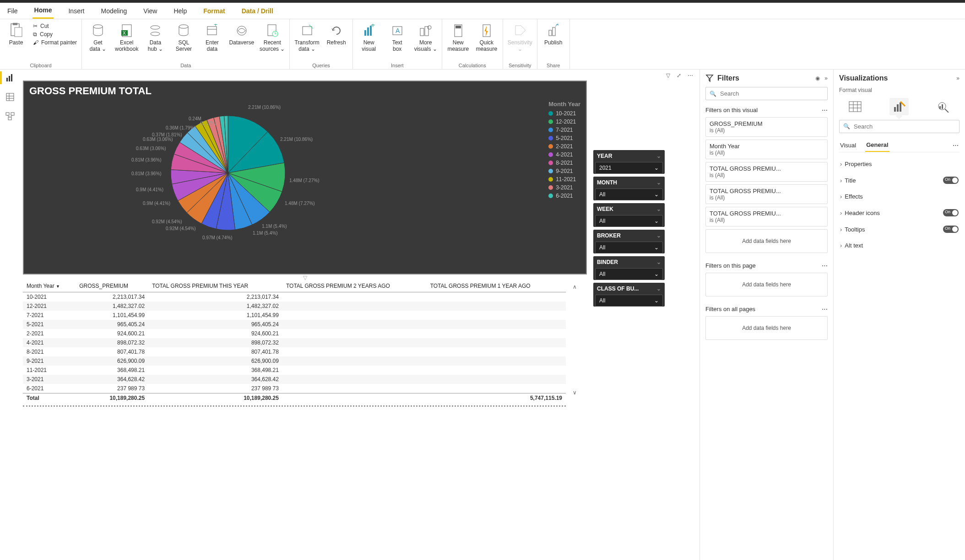 The height and width of the screenshot is (560, 965). Describe the element at coordinates (294, 297) in the screenshot. I see `table-row: 10-20212,213,017.342,213,017.34` at that location.